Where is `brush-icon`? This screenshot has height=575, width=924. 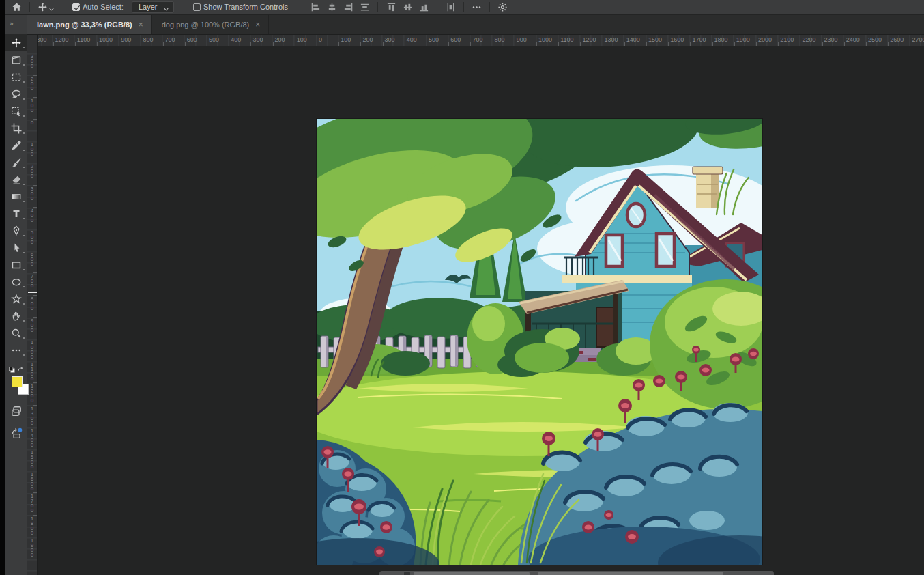
brush-icon is located at coordinates (16, 163).